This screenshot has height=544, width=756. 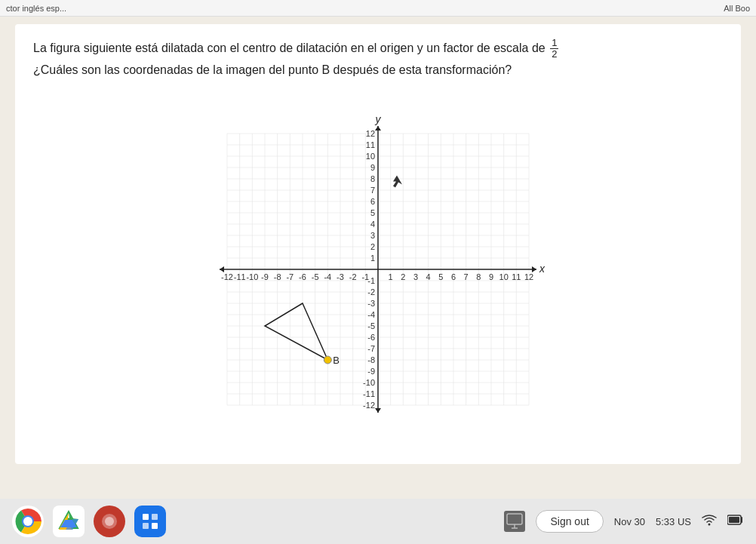 What do you see at coordinates (629, 522) in the screenshot?
I see `taskbar-date: Nov 30` at bounding box center [629, 522].